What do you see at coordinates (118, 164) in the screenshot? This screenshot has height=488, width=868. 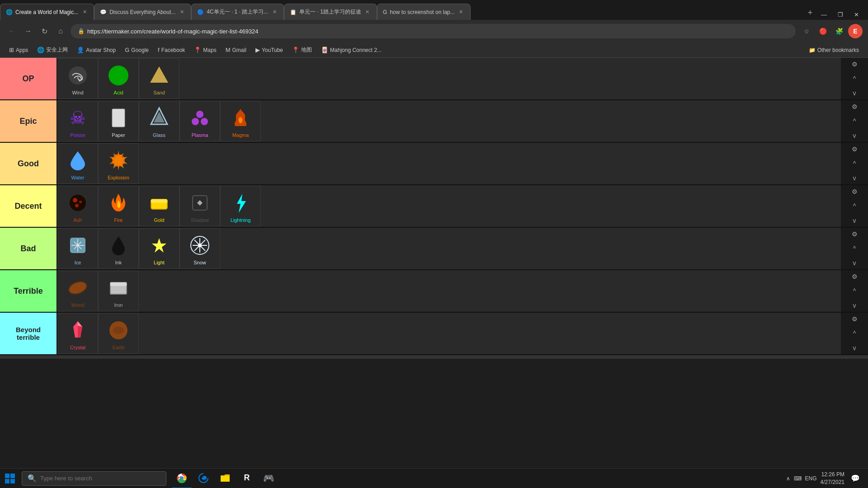 I see `tier-item-explosion: Explosion` at bounding box center [118, 164].